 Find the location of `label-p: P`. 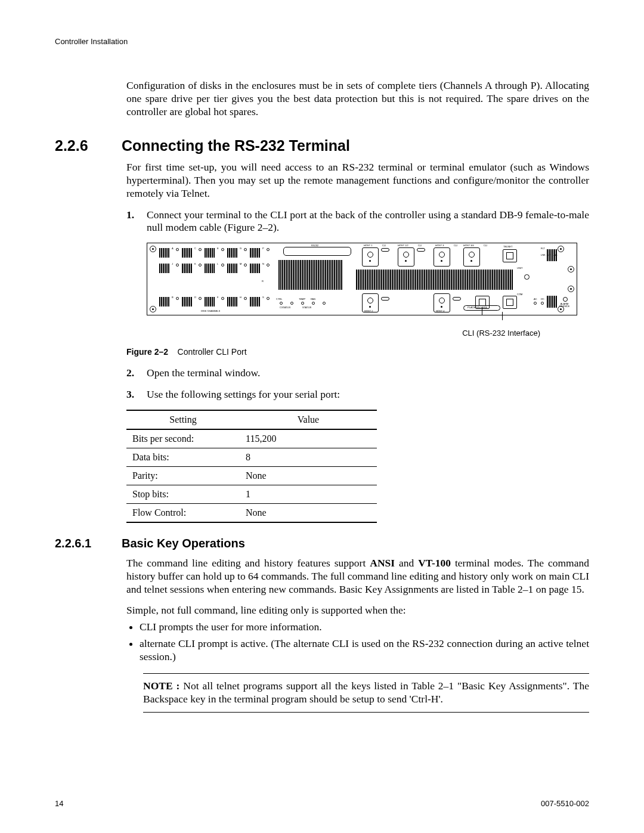

label-p: P is located at coordinates (264, 249).